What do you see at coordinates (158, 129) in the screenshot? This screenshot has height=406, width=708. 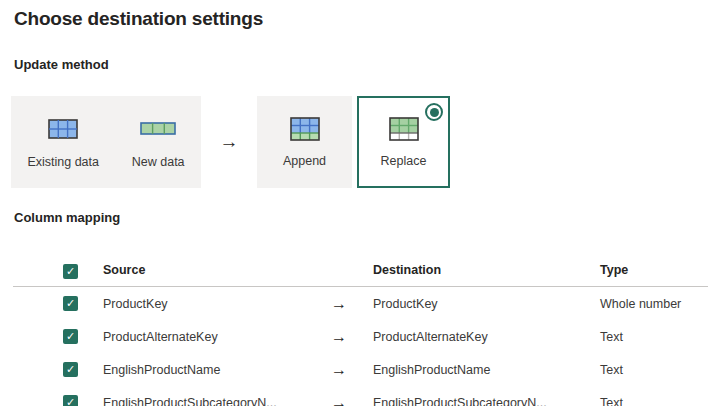 I see `new-data-row-icon` at bounding box center [158, 129].